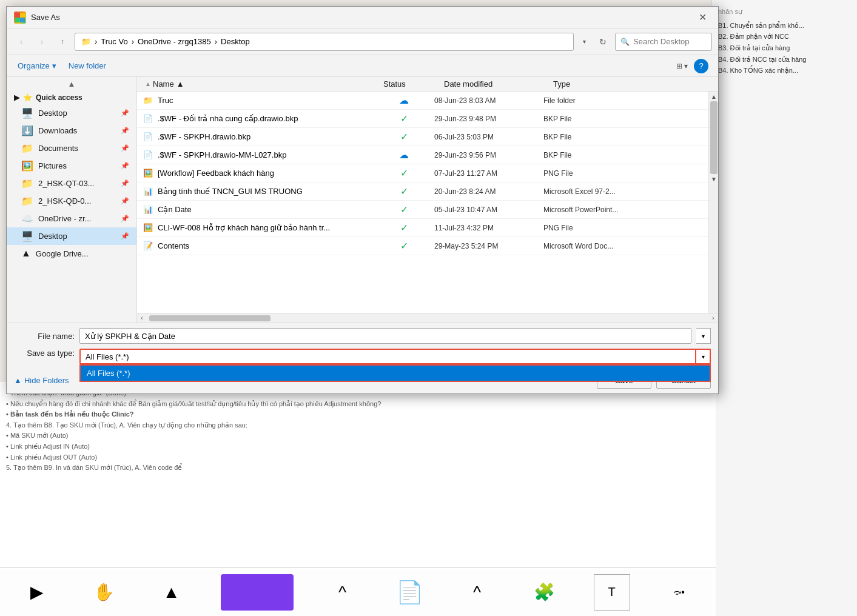 The image size is (857, 616). Describe the element at coordinates (72, 236) in the screenshot. I see `sidebar-item-desktop2: 🖥️ Desktop 📌` at that location.